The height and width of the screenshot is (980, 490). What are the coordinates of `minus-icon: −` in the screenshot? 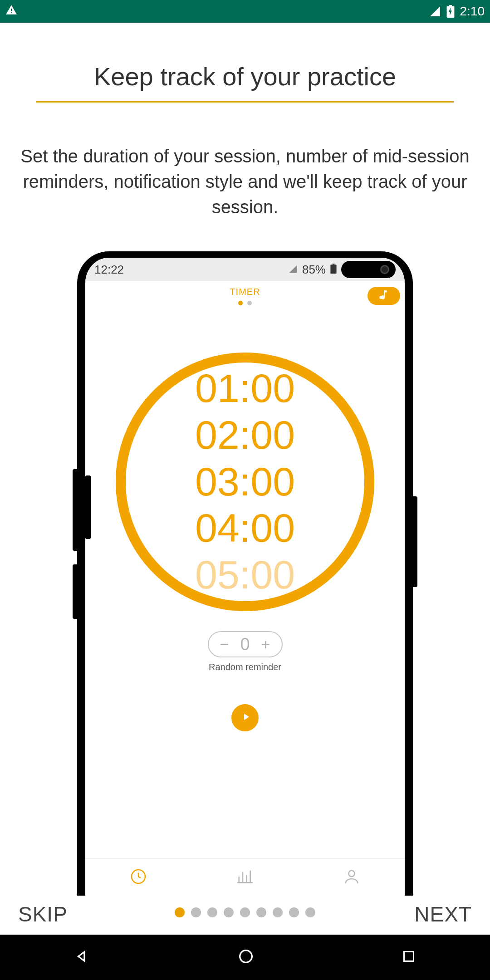 It's located at (225, 644).